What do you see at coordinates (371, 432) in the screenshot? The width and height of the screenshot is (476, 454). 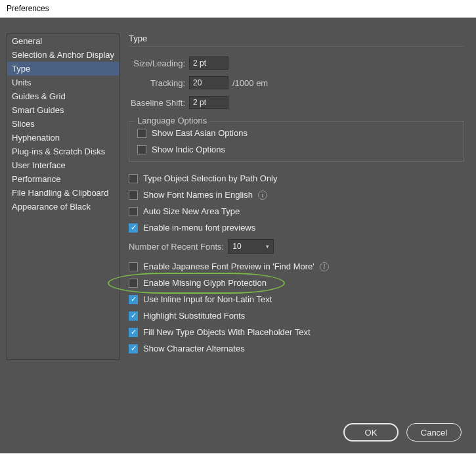 I see `ok-button: OK` at bounding box center [371, 432].